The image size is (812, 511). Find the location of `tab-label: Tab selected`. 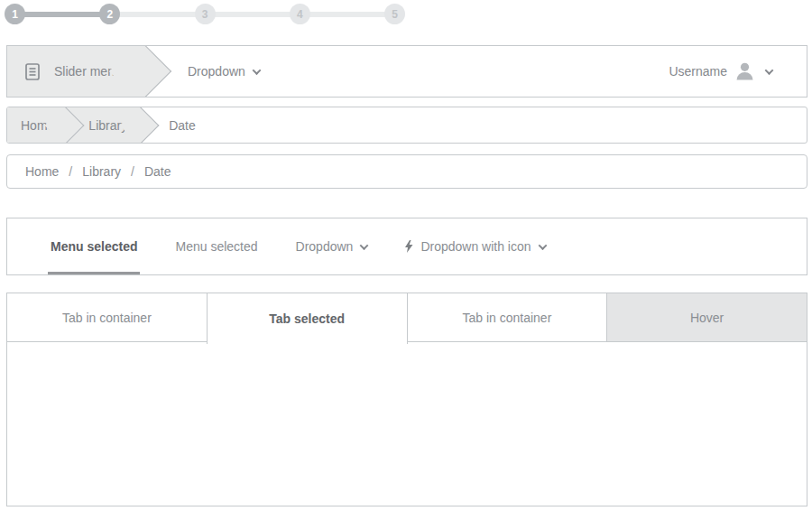

tab-label: Tab selected is located at coordinates (307, 319).